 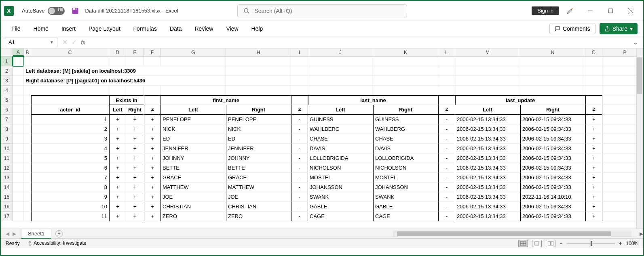 What do you see at coordinates (70, 110) in the screenshot?
I see `cell: actor_id` at bounding box center [70, 110].